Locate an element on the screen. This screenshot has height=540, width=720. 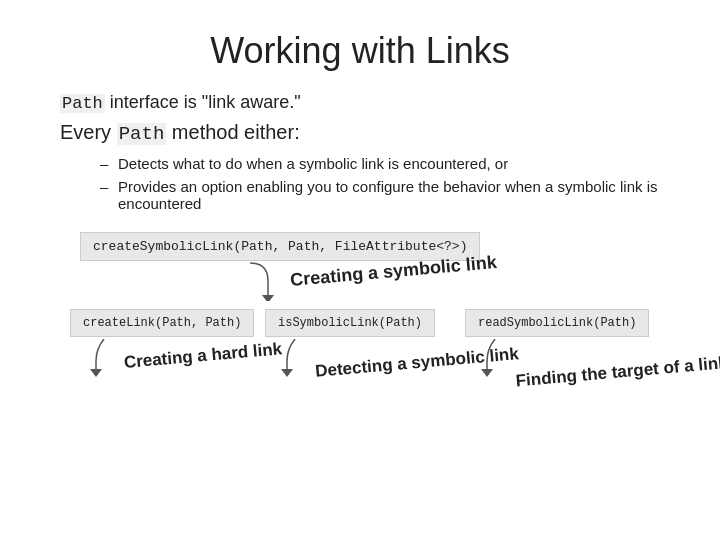
is-symbolic-link-box: isSymbolicLink(Path) is located at coordinates (350, 323).